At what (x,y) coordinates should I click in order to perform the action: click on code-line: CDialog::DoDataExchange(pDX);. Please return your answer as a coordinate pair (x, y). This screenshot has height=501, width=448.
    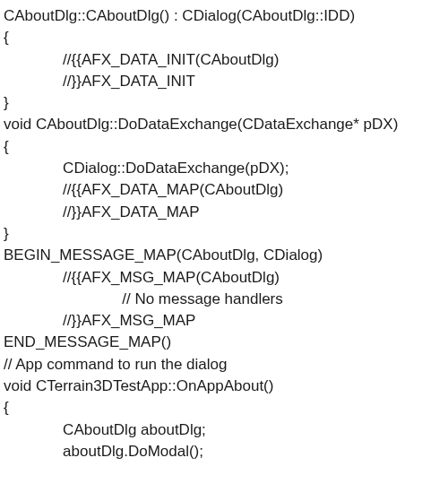
    Looking at the image, I should click on (224, 168).